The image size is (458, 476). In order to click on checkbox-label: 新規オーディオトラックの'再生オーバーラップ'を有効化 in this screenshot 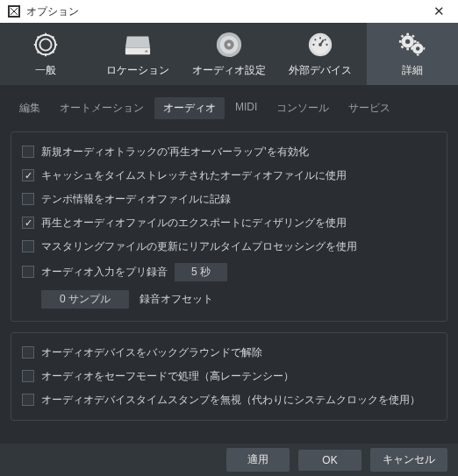, I will do `click(175, 153)`.